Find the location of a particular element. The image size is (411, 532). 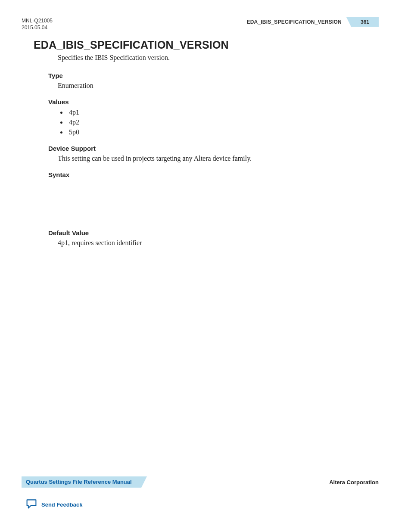

doc-id: MNL-Q21005 is located at coordinates (37, 21).